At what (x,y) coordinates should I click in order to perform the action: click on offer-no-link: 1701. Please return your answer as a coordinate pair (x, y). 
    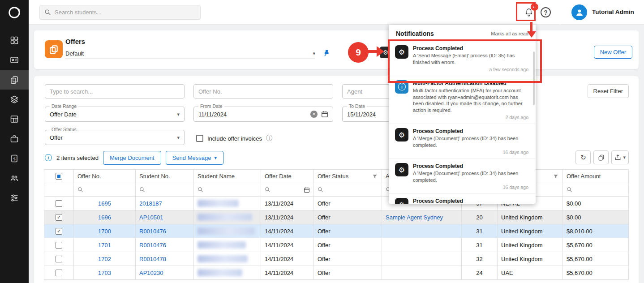
    Looking at the image, I should click on (105, 245).